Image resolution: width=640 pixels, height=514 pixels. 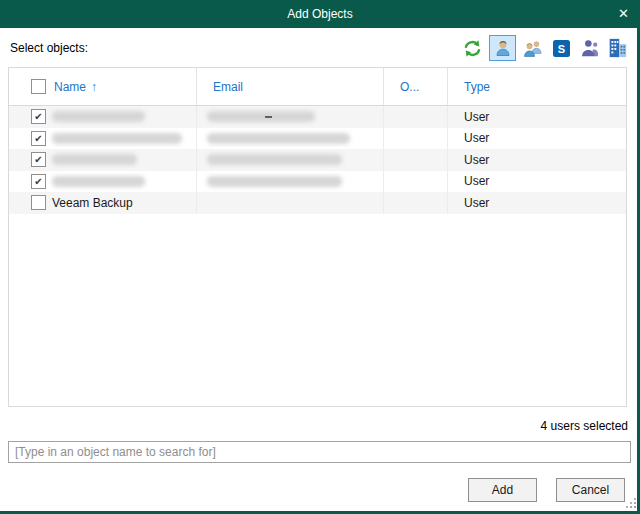 What do you see at coordinates (477, 87) in the screenshot?
I see `type-column-label: Type` at bounding box center [477, 87].